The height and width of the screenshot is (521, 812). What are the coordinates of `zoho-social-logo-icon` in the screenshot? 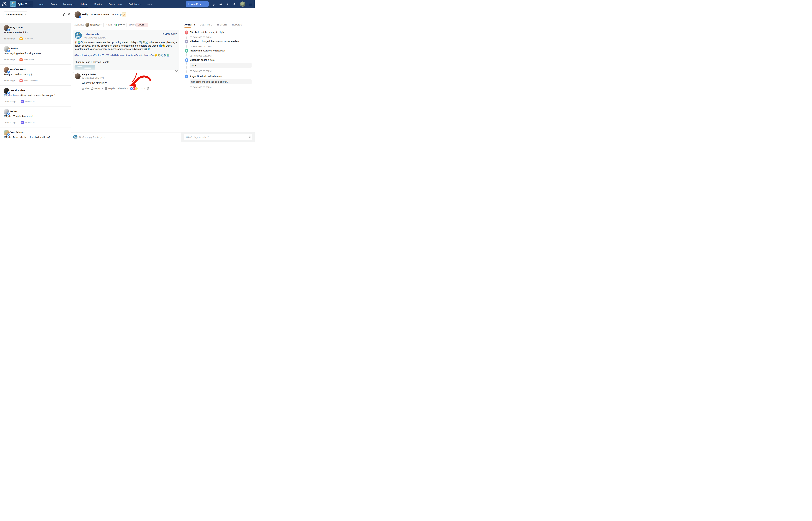 It's located at (4, 4).